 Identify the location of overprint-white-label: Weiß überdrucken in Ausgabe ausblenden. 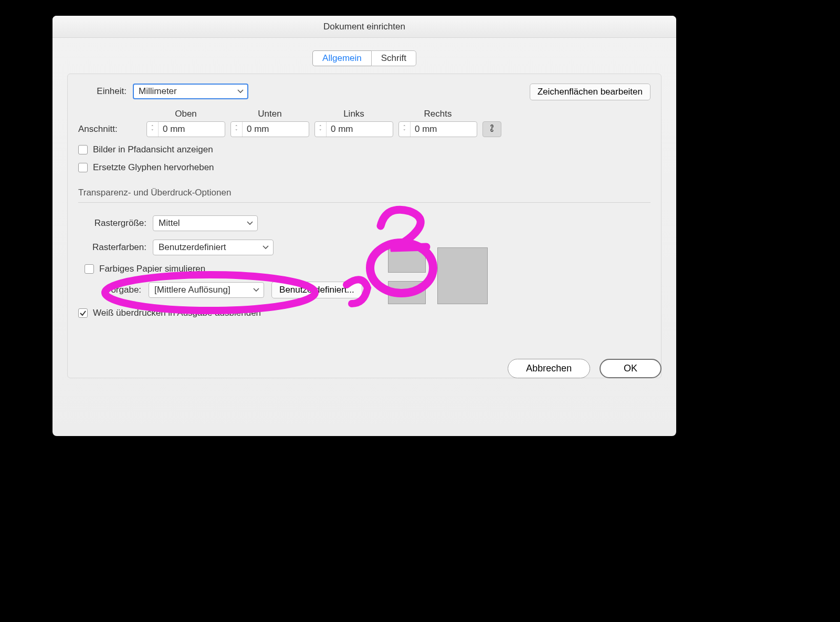
(177, 313).